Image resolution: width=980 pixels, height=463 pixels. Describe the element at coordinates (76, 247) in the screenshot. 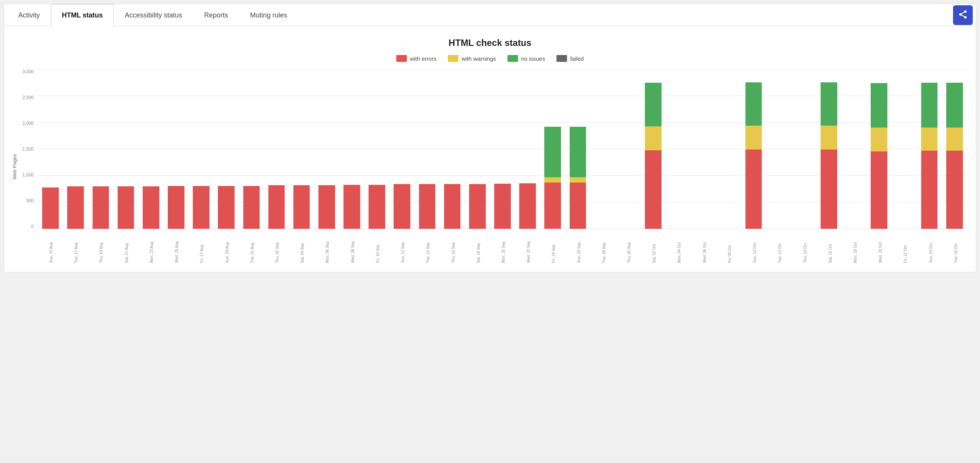

I see `x-label: Tue, 17 Aug` at that location.